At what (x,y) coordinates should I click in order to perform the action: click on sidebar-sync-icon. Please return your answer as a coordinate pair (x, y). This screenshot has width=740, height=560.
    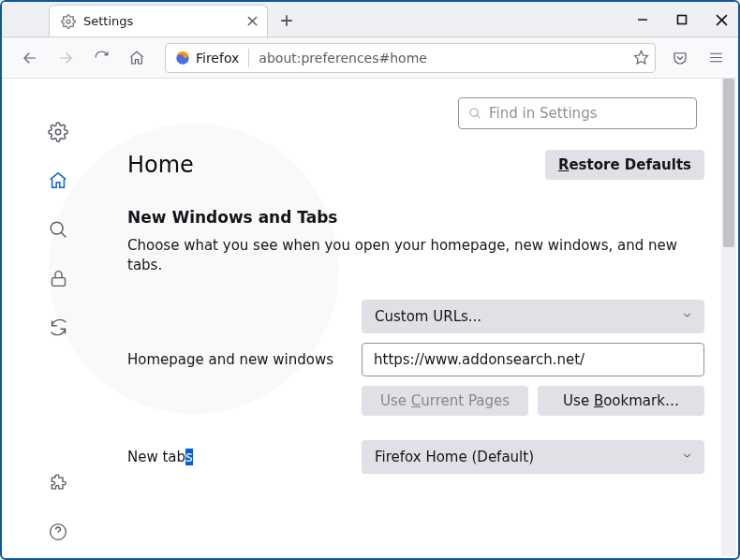
    Looking at the image, I should click on (58, 327).